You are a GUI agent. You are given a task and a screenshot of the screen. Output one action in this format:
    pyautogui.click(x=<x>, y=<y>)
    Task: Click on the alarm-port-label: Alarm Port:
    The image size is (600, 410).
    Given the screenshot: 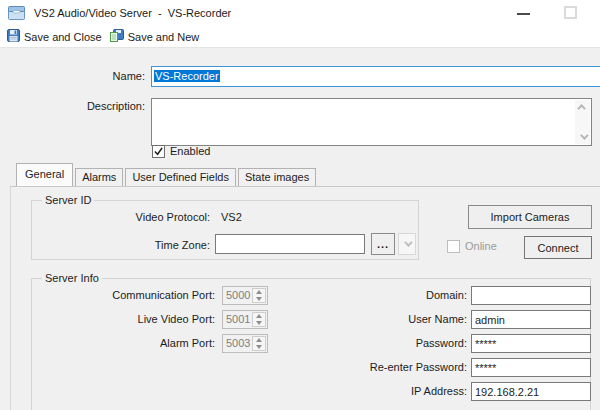 What is the action you would take?
    pyautogui.click(x=140, y=344)
    